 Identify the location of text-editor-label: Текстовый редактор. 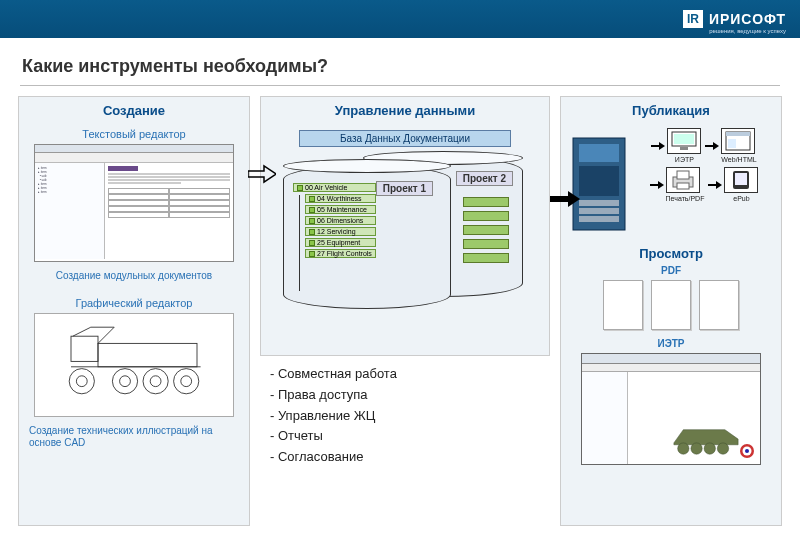
(134, 134).